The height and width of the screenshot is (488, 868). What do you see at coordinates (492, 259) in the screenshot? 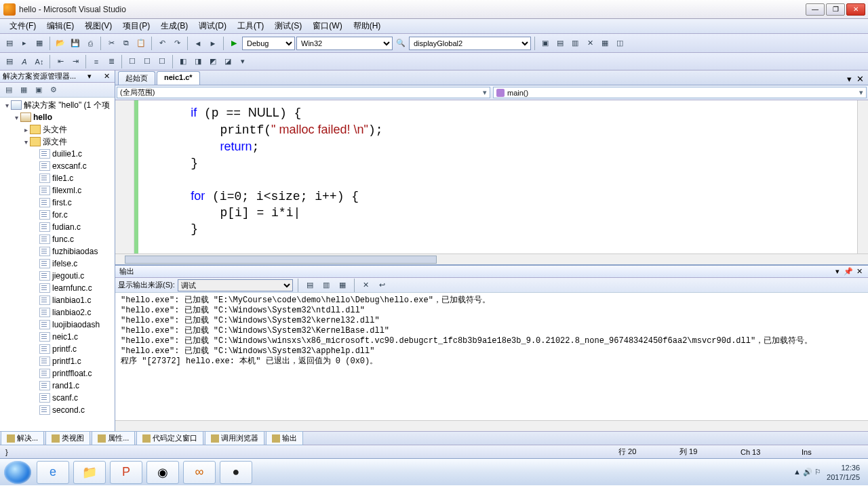
I see `editor-hscrollbar` at bounding box center [492, 259].